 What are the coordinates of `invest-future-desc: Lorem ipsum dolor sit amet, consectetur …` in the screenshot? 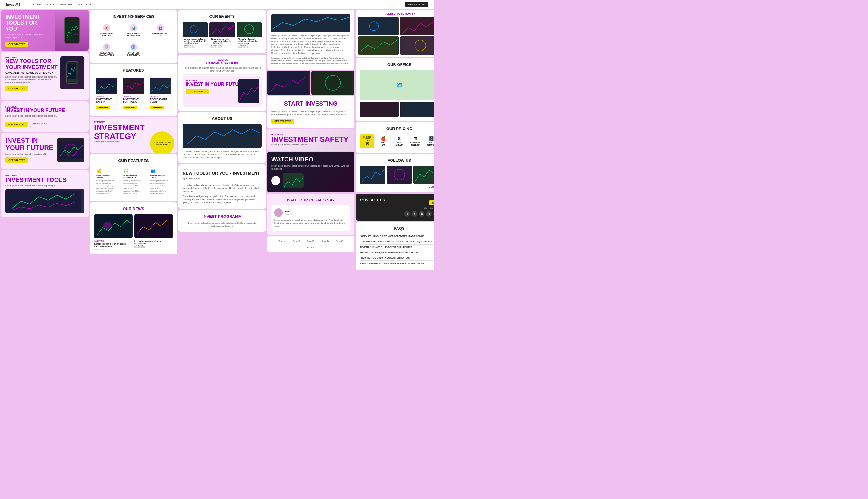 It's located at (45, 116).